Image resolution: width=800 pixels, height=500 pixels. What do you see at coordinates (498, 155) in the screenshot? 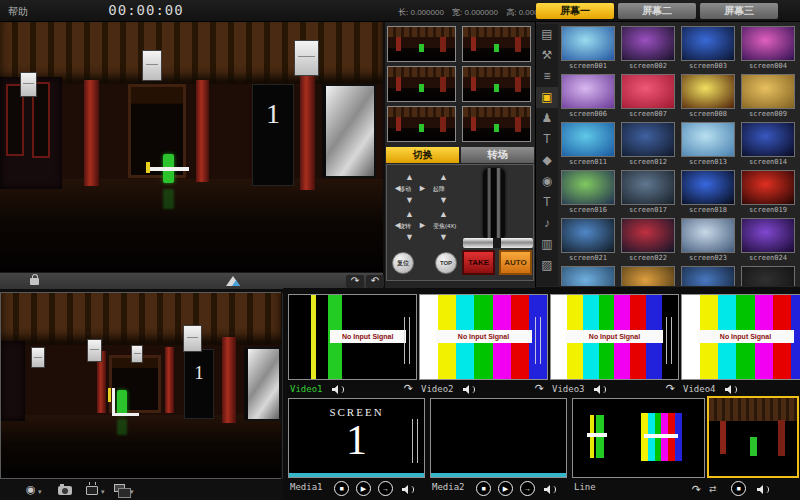
I see `tab-transition: 转场` at bounding box center [498, 155].